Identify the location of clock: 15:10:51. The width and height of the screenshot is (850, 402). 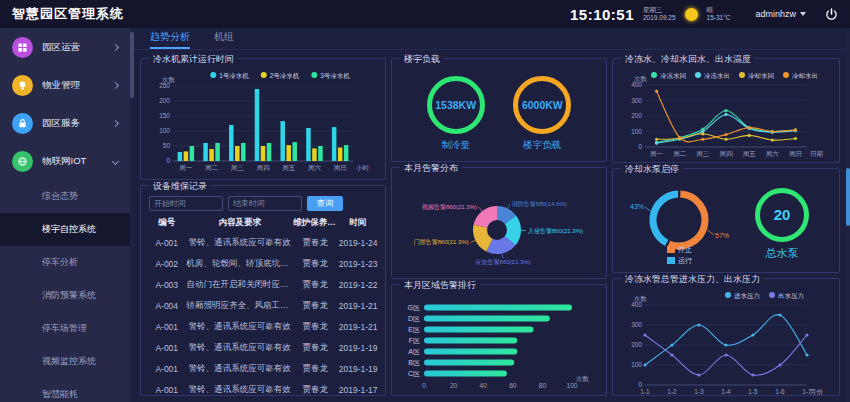
(602, 14).